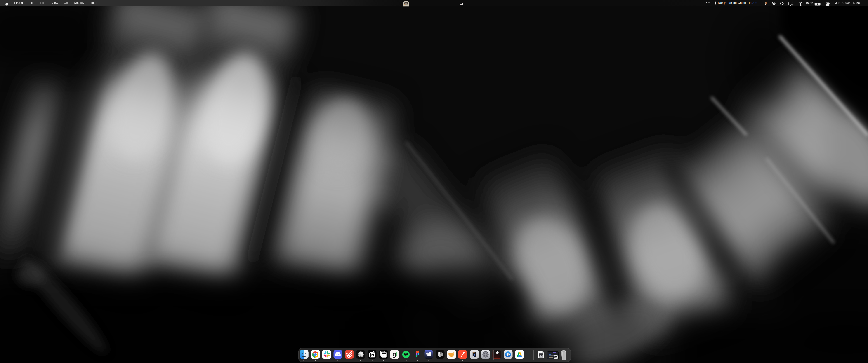 Image resolution: width=868 pixels, height=363 pixels. Describe the element at coordinates (556, 358) in the screenshot. I see `svg-text: 11` at that location.